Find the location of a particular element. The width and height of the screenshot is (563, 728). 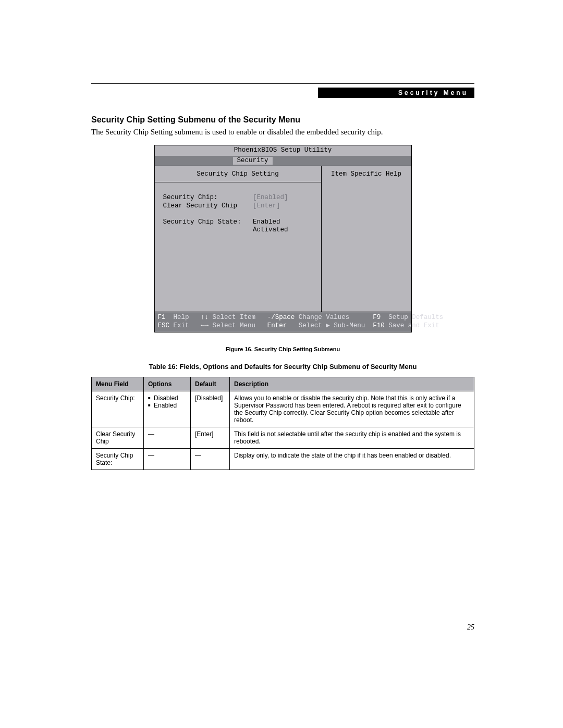

action-change-values: Change Values is located at coordinates (324, 317).